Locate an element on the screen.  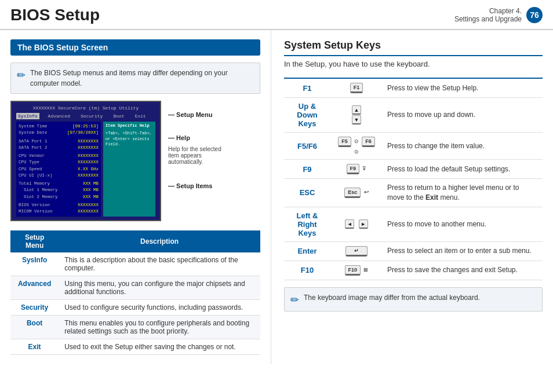
key-desc-leftright: Press to move to another menu. is located at coordinates (463, 224).